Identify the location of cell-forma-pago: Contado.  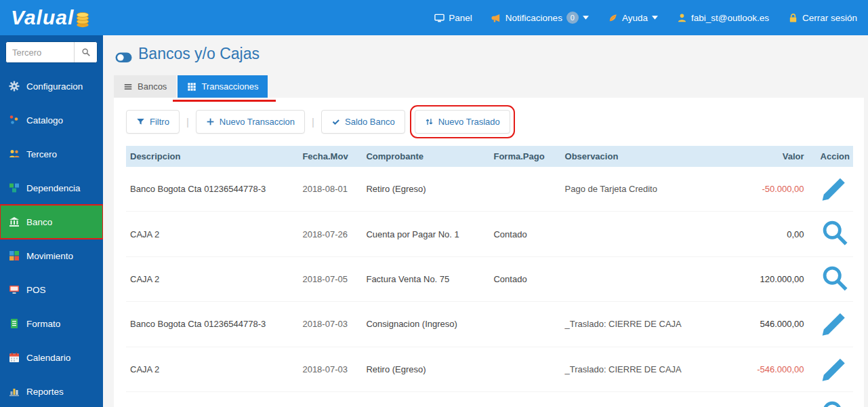
(524, 400).